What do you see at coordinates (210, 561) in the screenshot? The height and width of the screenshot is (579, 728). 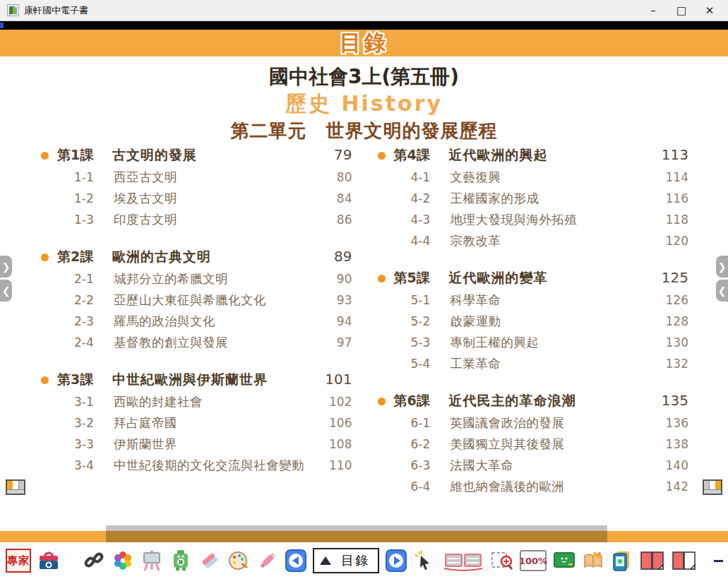 I see `eraser-icon` at bounding box center [210, 561].